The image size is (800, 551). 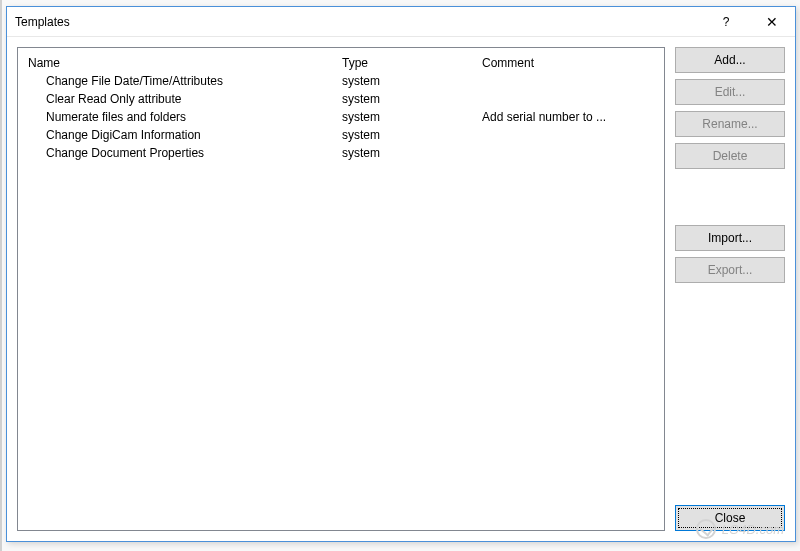 What do you see at coordinates (341, 99) in the screenshot?
I see `list-item: Clear Read Only attribute system` at bounding box center [341, 99].